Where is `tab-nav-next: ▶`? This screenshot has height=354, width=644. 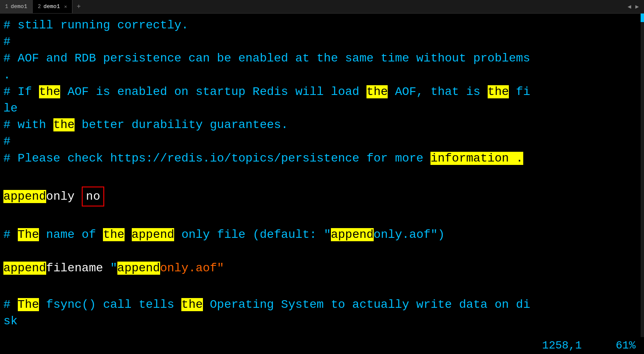 tab-nav-next: ▶ is located at coordinates (637, 7).